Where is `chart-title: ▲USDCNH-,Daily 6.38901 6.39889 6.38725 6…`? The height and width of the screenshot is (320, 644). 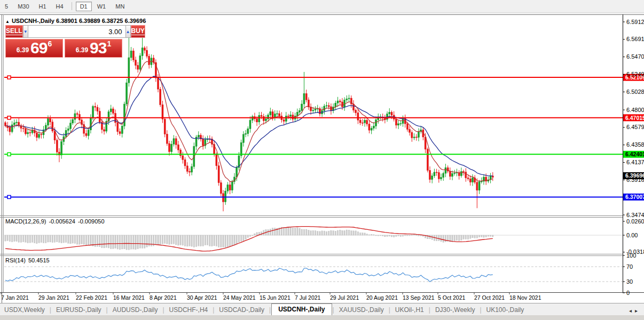
chart-title: ▲USDCNH-,Daily 6.38901 6.39889 6.38725 6… is located at coordinates (76, 21).